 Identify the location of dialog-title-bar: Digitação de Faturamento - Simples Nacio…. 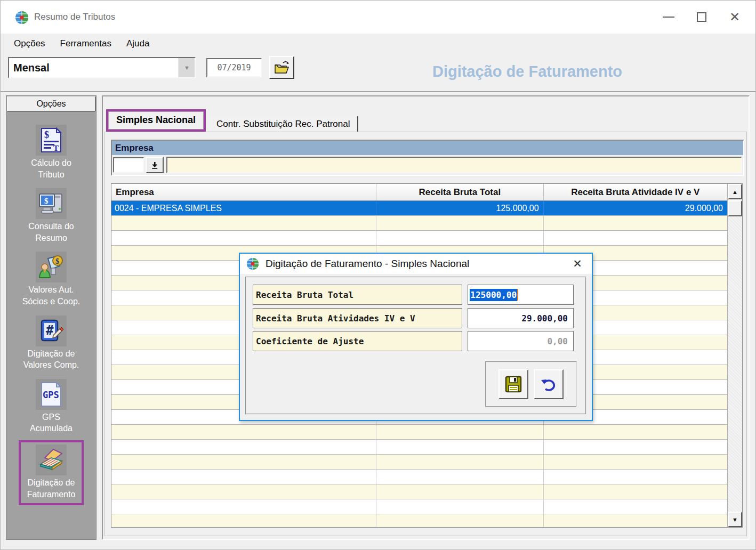
(416, 264).